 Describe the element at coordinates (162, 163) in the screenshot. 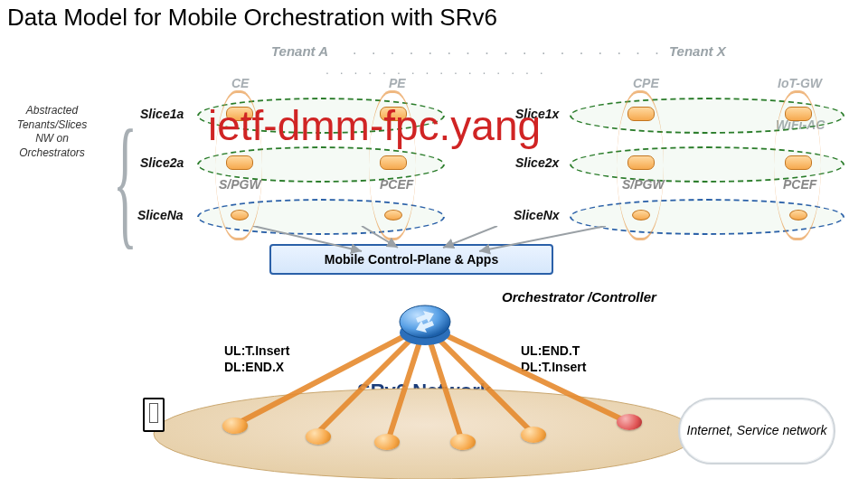

I see `slice-2a-label: Slice2a` at that location.